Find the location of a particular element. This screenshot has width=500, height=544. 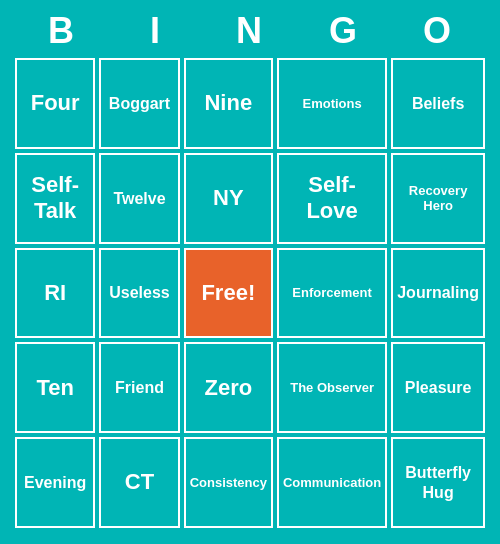

bingo-cell-3-2: Zero is located at coordinates (228, 388).